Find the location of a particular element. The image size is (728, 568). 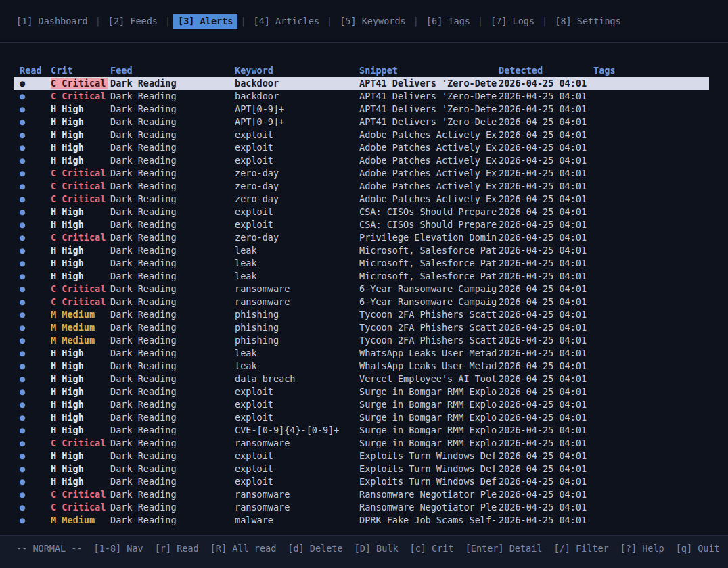

tab-settings: [8] Settings is located at coordinates (588, 22).